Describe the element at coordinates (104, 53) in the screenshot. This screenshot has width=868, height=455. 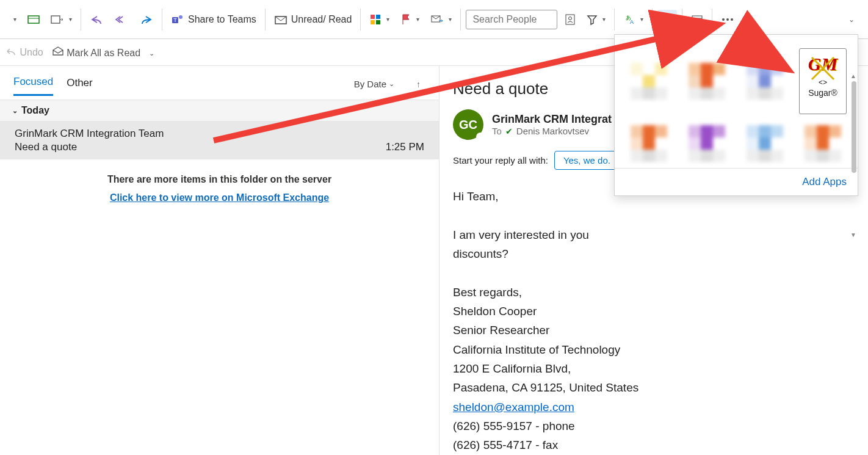
I see `mark-all-label: Mark All as Read` at that location.